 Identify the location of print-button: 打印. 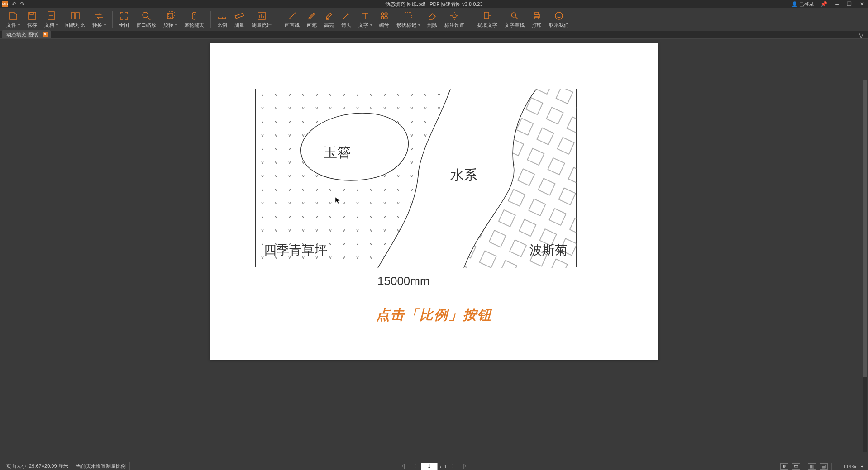
(537, 19).